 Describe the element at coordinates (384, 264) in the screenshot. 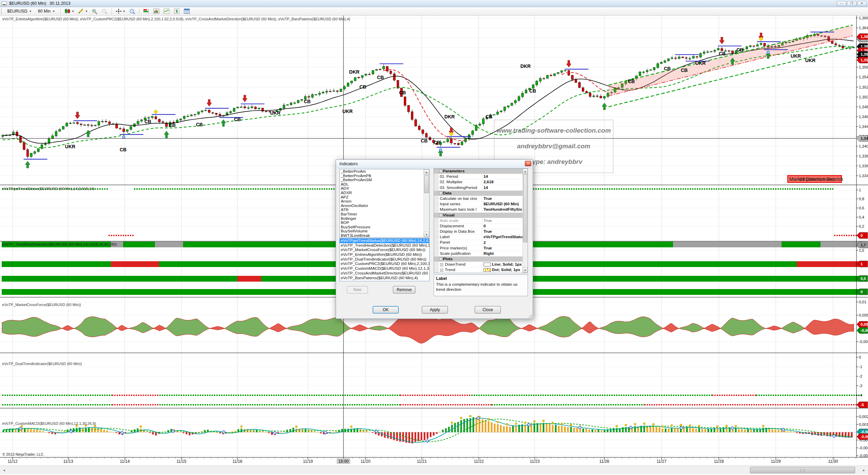

I see `selected-indicator-item: eVoTP_CustomPRC2($EURUSD (60 Min),2,100,…` at that location.